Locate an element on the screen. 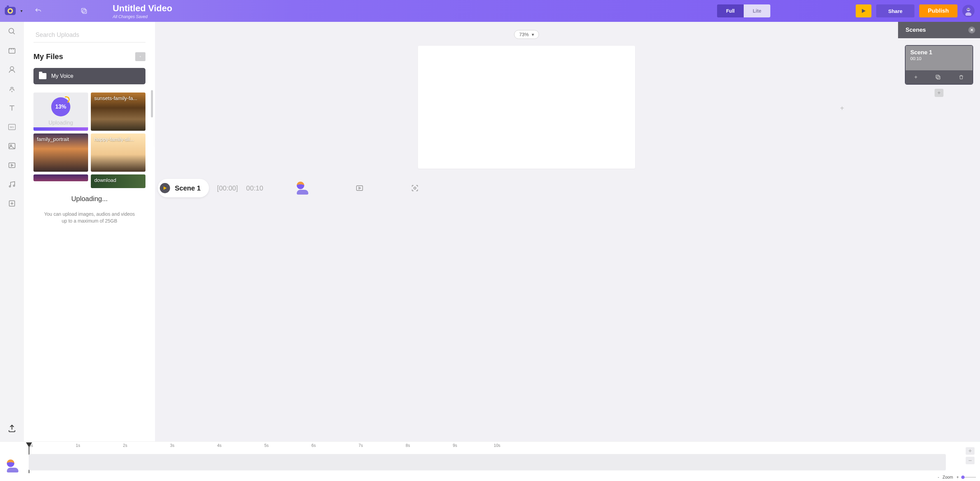 This screenshot has height=481, width=980. upload-progress-thumb: 13% Uploading is located at coordinates (61, 112).